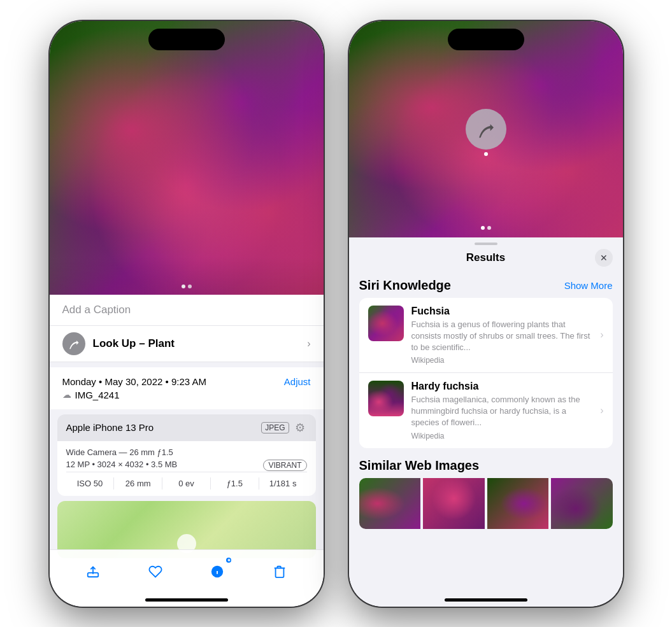  I want to click on info-icon, so click(217, 572).